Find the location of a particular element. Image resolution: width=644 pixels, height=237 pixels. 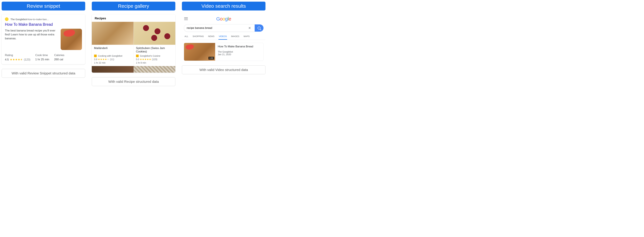

video-duration-badge: 1:02 is located at coordinates (212, 58).